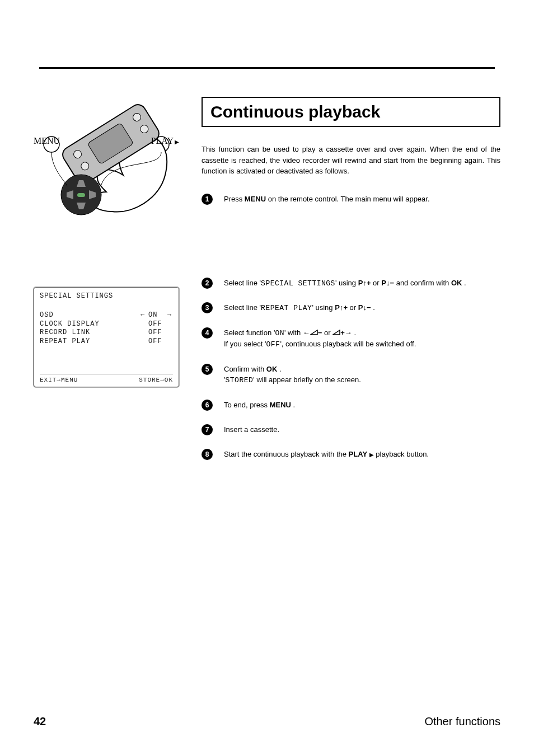 This screenshot has height=756, width=534. What do you see at coordinates (362, 308) in the screenshot?
I see `step-text: Select line 'REPEAT PLAY' using P or P .` at bounding box center [362, 308].